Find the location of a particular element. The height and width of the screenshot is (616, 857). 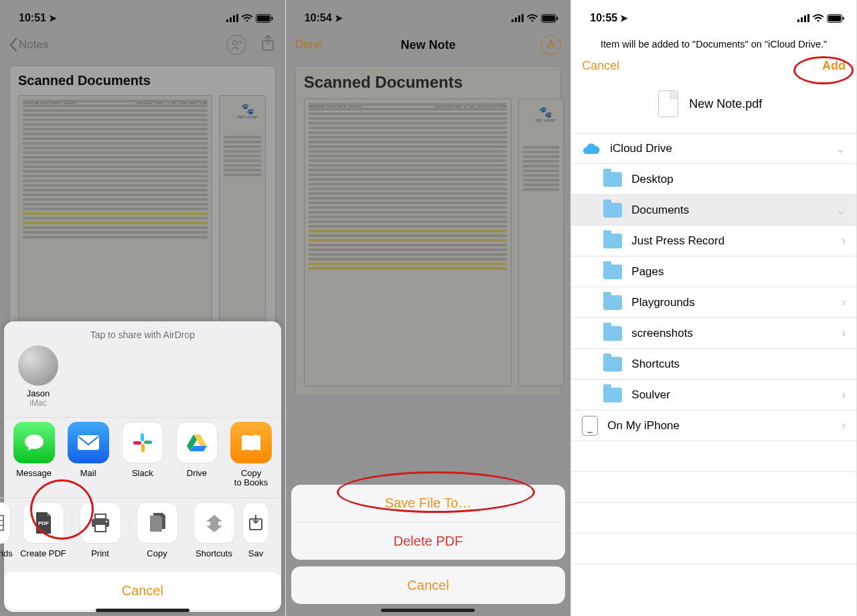

done-button: Done is located at coordinates (309, 45).